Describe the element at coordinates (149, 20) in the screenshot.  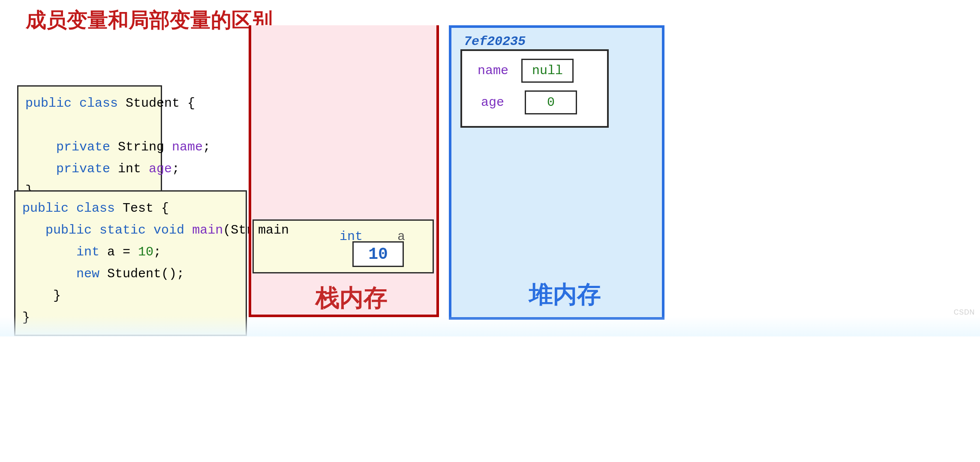
I see `page-title: 成员变量和局部变量的区别` at that location.